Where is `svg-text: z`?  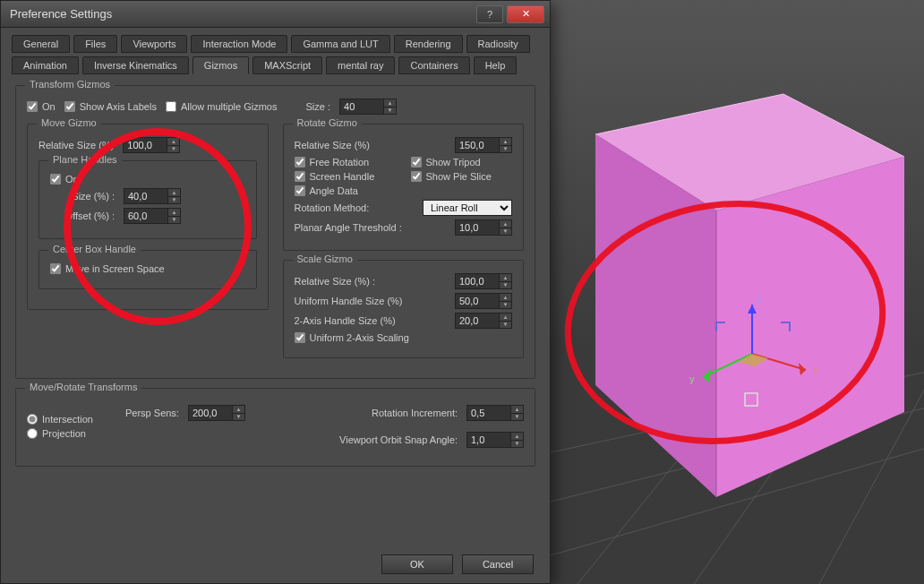
svg-text: z is located at coordinates (760, 298).